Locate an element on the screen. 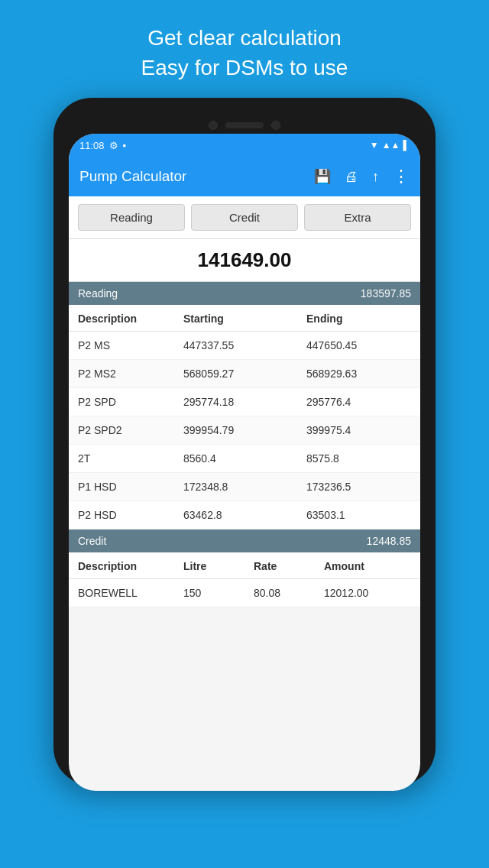  reading-end: 447650.45 is located at coordinates (359, 345).